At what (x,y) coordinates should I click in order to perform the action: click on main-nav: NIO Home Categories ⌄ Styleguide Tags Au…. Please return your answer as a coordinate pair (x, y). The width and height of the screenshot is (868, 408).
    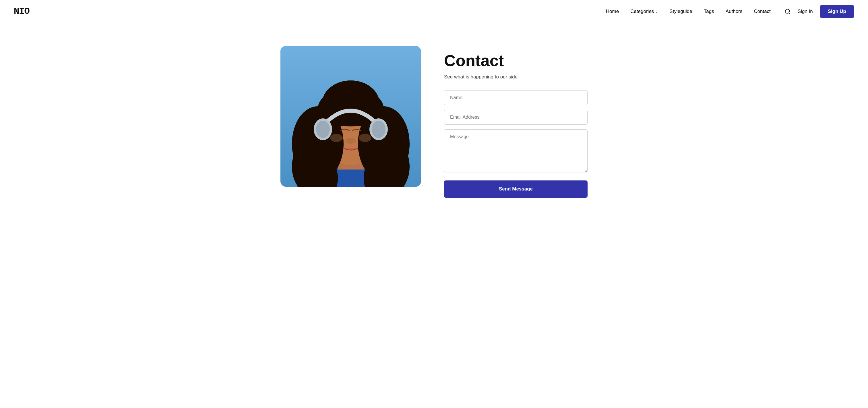
    Looking at the image, I should click on (434, 11).